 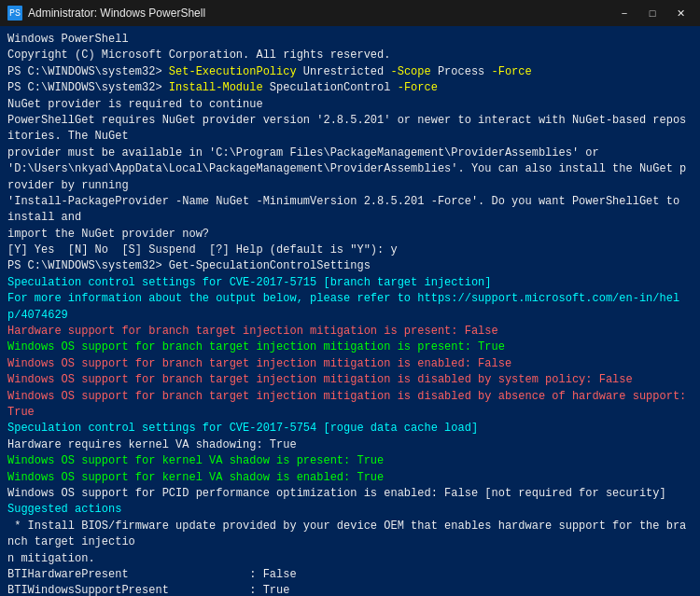 What do you see at coordinates (350, 235) in the screenshot?
I see `console-line: import the NuGet provider now?` at bounding box center [350, 235].